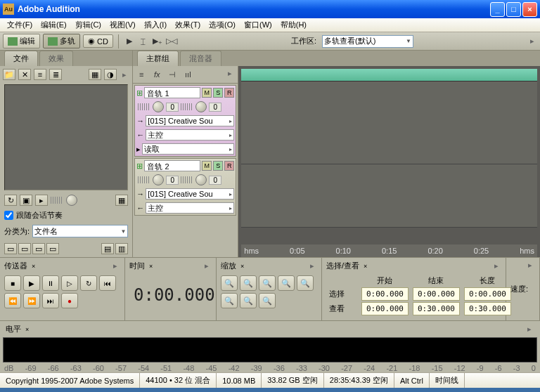  Describe the element at coordinates (110, 74) in the screenshot. I see `options-button: ◑` at that location.